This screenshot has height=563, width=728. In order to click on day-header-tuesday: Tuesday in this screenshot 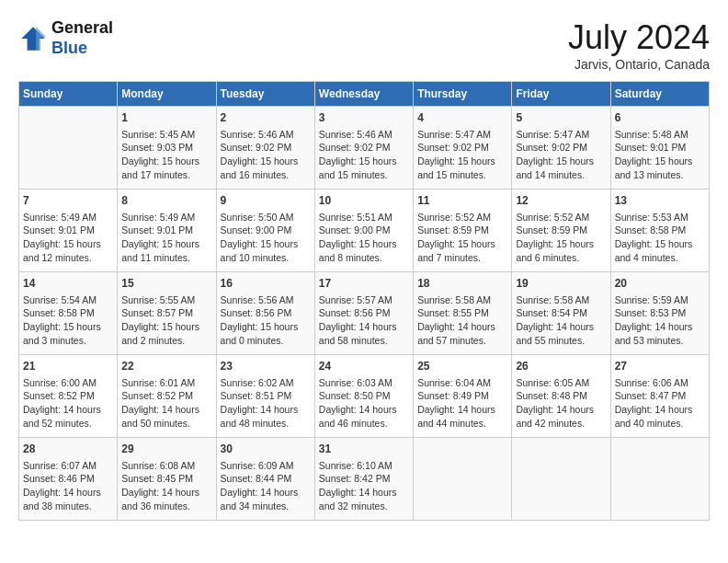, I will do `click(265, 94)`.